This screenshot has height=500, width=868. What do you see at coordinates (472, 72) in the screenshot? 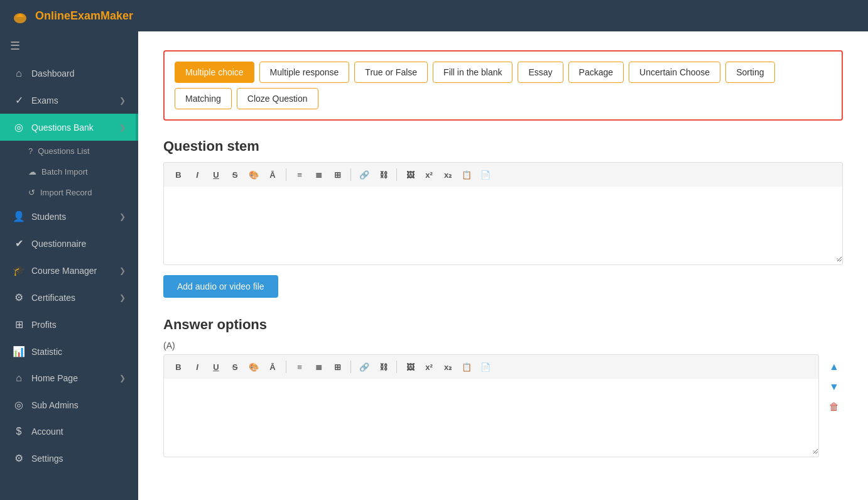
I see `btn-fill-in-blank: Fill in the blank` at bounding box center [472, 72].